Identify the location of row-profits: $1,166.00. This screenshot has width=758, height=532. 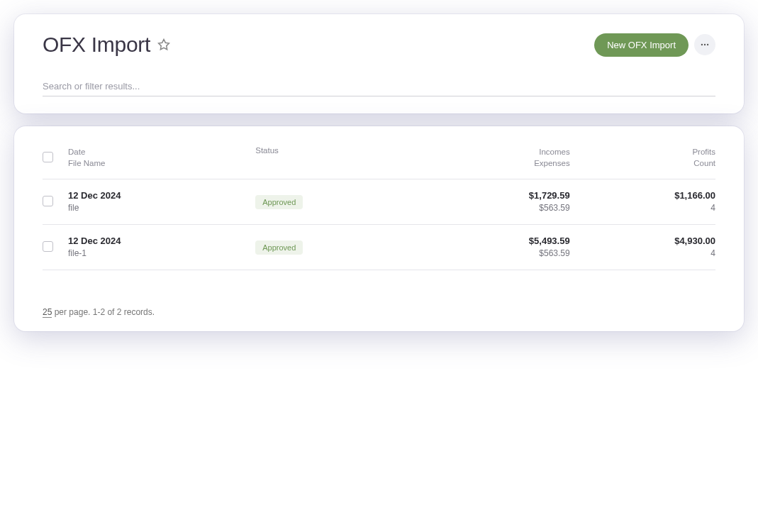
(695, 196).